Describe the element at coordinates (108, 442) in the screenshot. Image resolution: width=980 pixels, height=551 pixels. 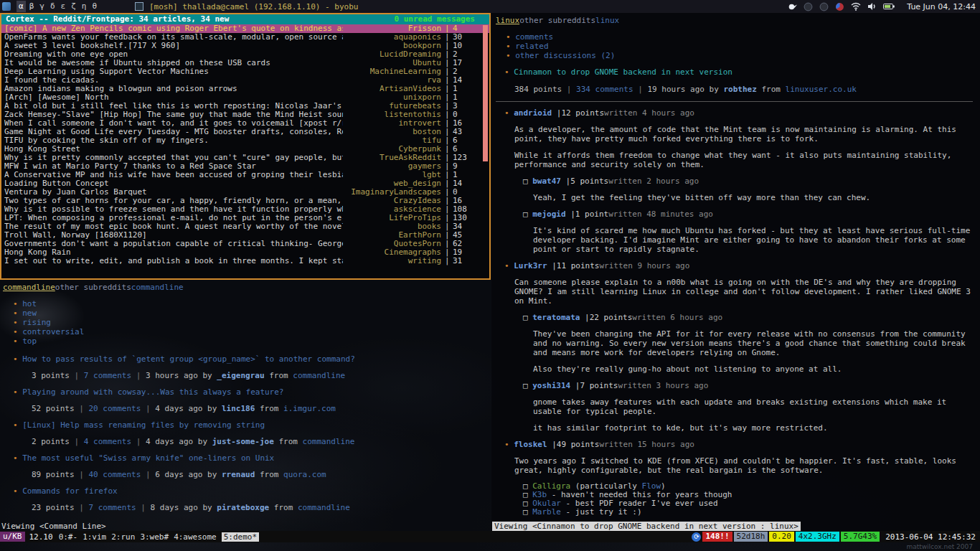
I see `comments-link: 4 comments` at that location.